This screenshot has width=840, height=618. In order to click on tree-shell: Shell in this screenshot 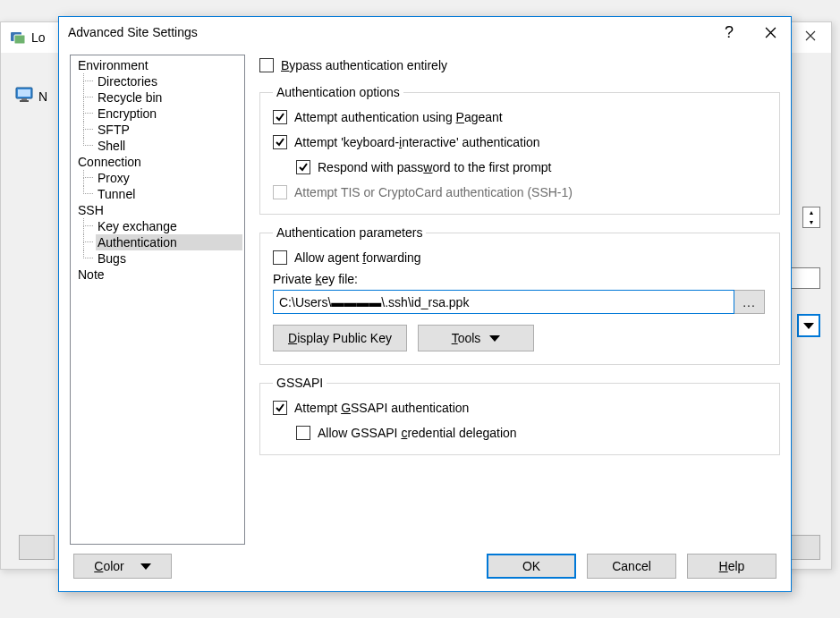, I will do `click(169, 146)`.